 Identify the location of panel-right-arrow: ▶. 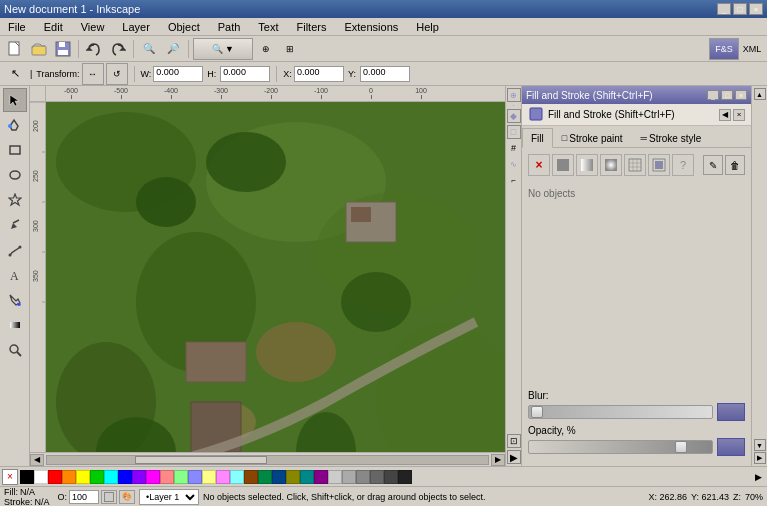
(760, 458).